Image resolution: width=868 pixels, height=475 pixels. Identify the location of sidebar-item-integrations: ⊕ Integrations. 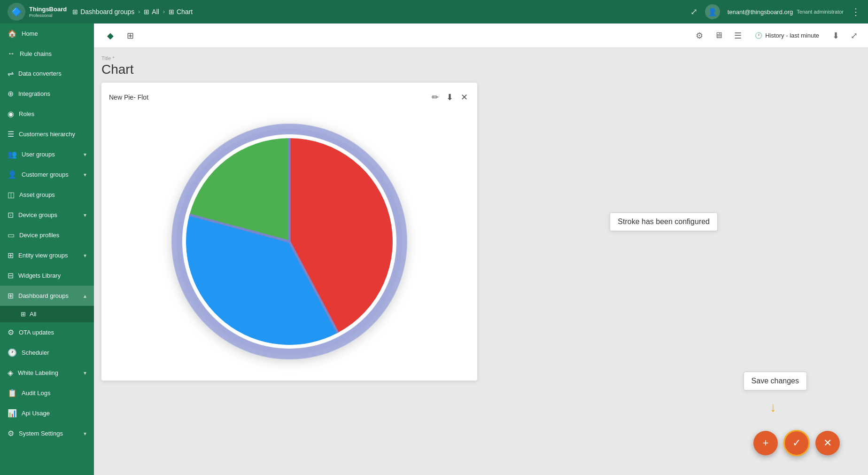
(47, 94).